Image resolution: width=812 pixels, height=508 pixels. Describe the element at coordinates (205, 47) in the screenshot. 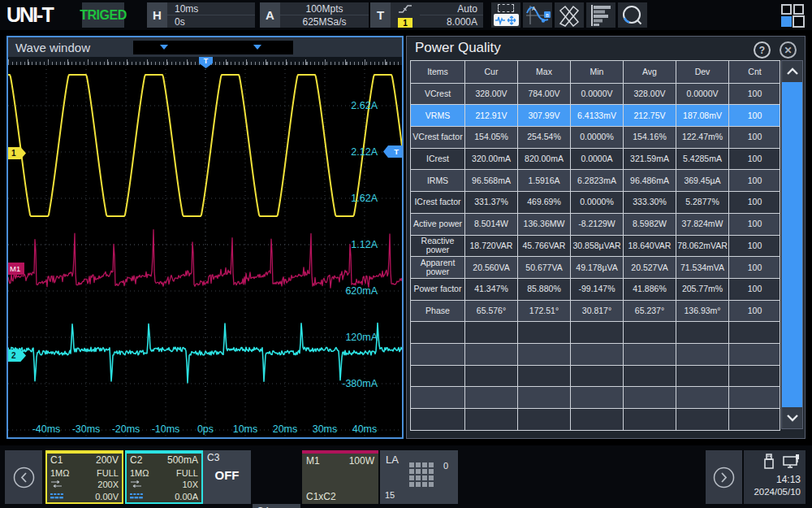

I see `wave-window-titlebar: Wave window` at that location.